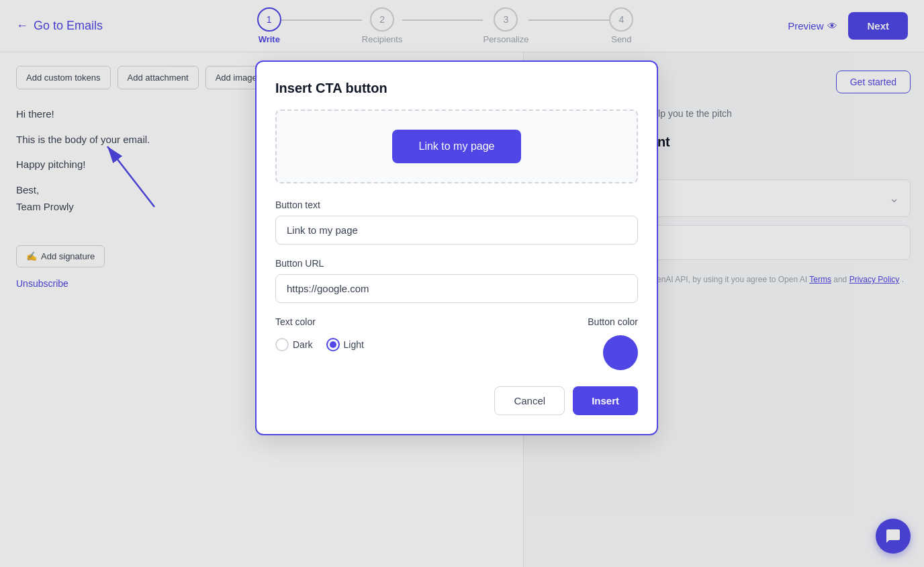 This screenshot has width=924, height=567. I want to click on text-color-group: Text color Dark Light, so click(320, 334).